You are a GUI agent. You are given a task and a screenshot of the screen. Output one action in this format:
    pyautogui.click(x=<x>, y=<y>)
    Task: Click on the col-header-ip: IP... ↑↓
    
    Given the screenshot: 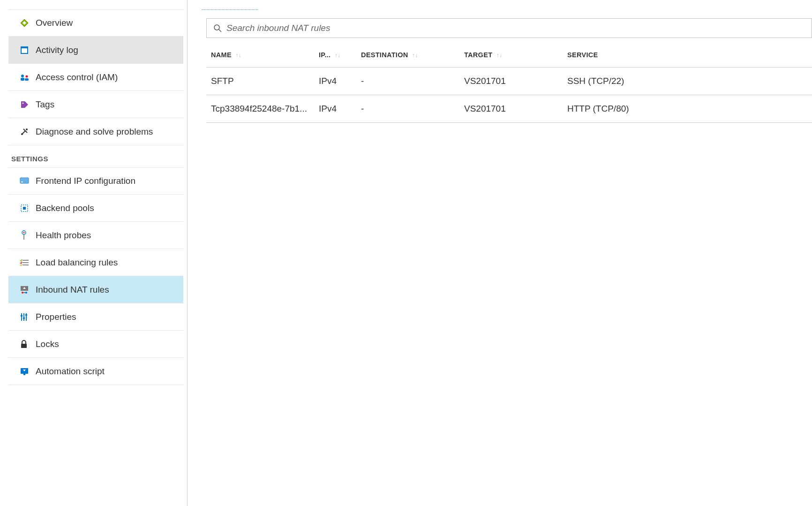 What is the action you would take?
    pyautogui.click(x=335, y=55)
    